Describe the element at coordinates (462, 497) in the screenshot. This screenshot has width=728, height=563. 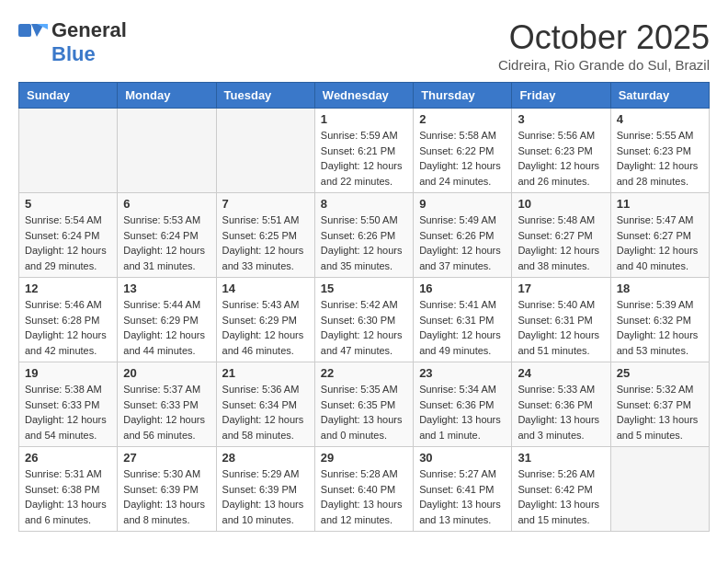
I see `day-info: Sunrise: 5:27 AMSunset: 6:41 PMDaylight:…` at that location.